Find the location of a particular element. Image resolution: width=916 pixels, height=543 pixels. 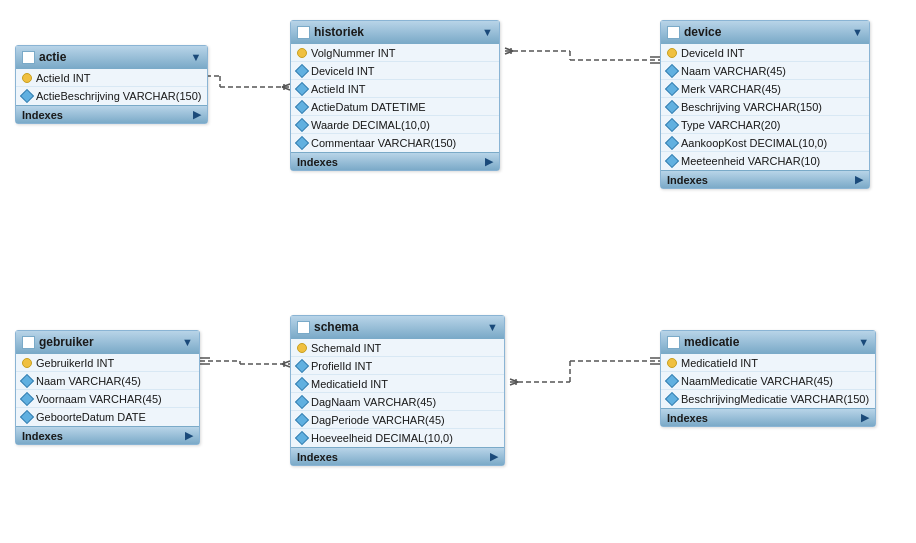

field-row: VolgNummer INT is located at coordinates (395, 53).